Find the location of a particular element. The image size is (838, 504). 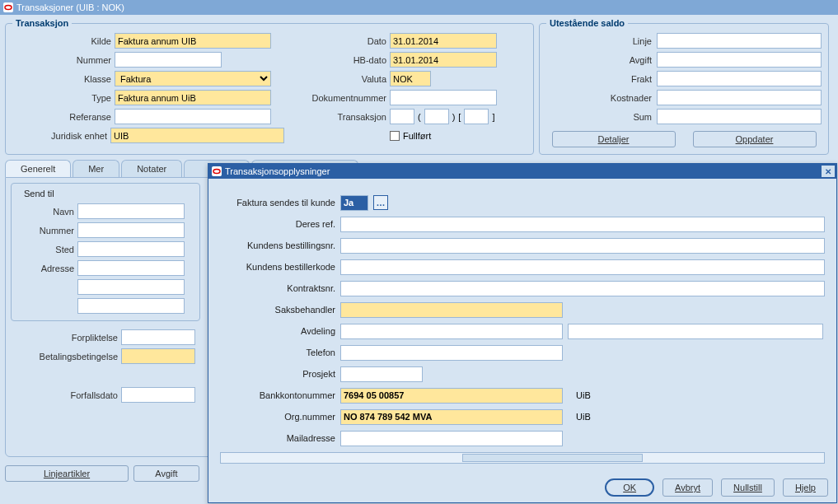

kontrakt-field is located at coordinates (583, 288).